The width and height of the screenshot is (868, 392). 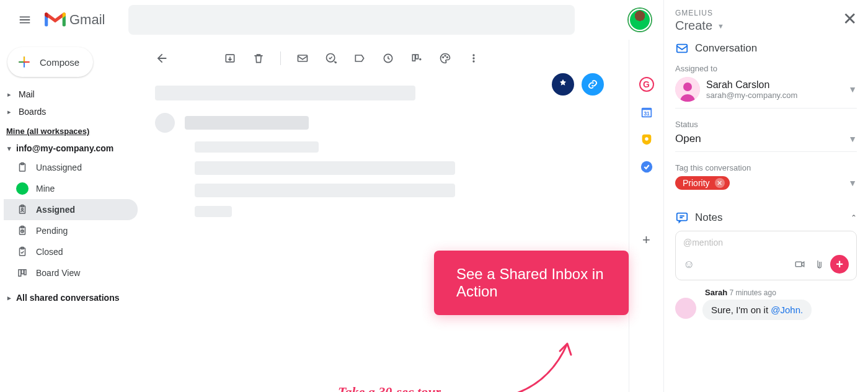 I want to click on assigned-to-label: Assigned to, so click(x=766, y=68).